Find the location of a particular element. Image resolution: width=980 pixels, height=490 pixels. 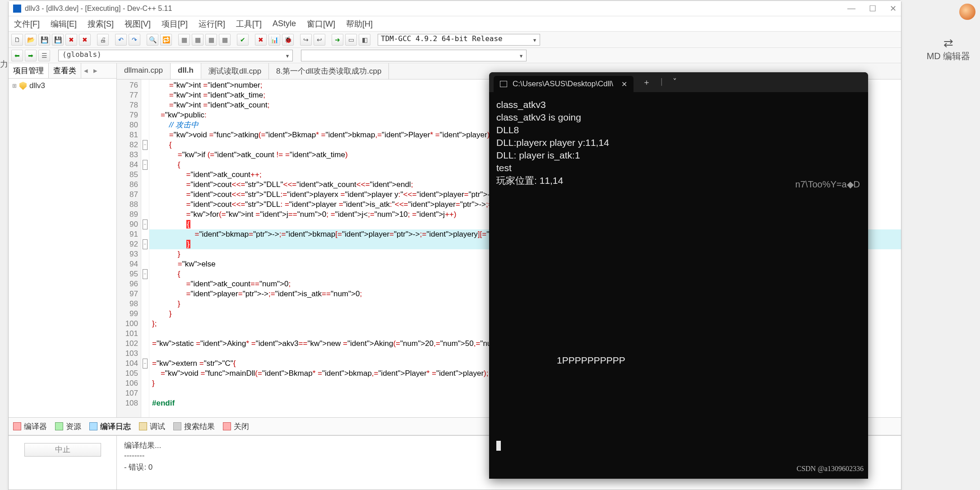

tab-compile-log: 编译日志 is located at coordinates (110, 426).